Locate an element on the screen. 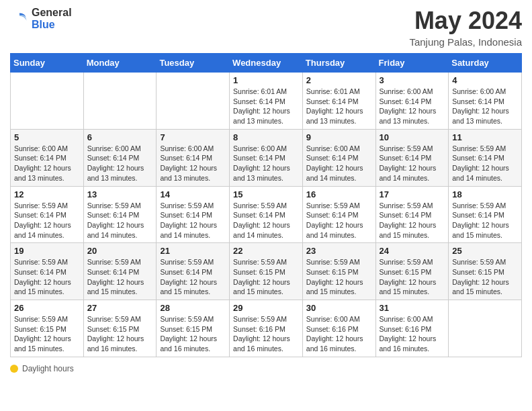 The image size is (532, 411). day-number: 20 is located at coordinates (120, 251).